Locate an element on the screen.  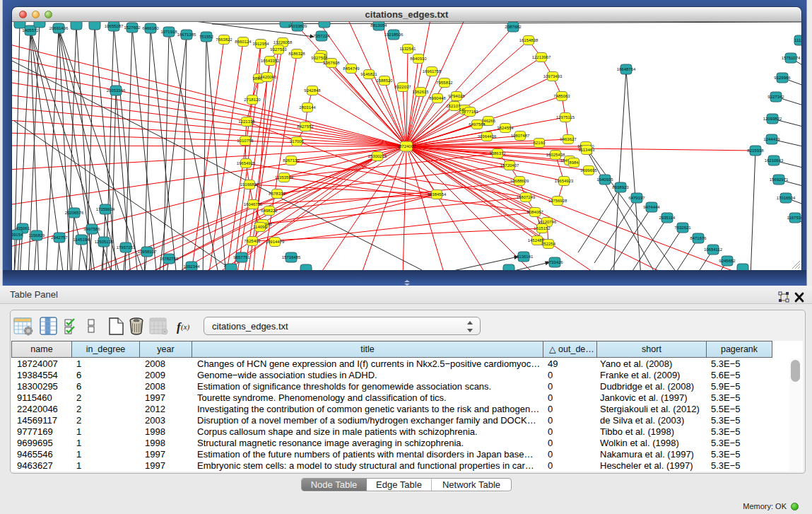
svg-text: 10654112 is located at coordinates (714, 250).